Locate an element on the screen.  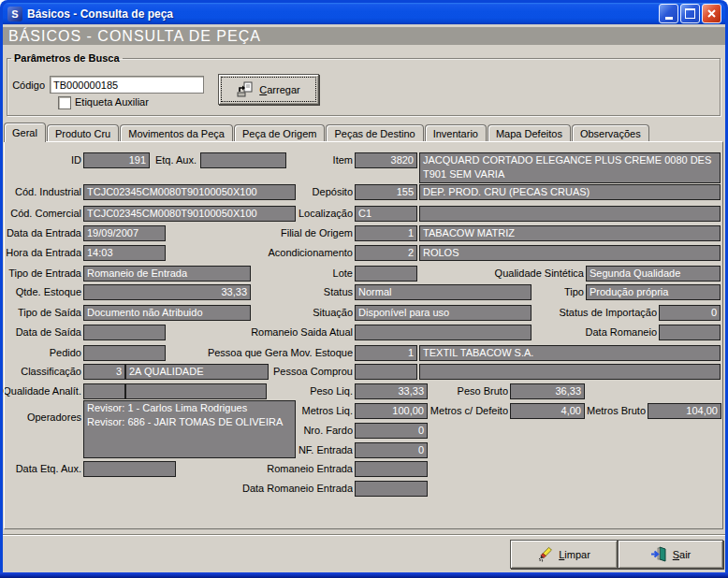
app-icon: S is located at coordinates (15, 14).